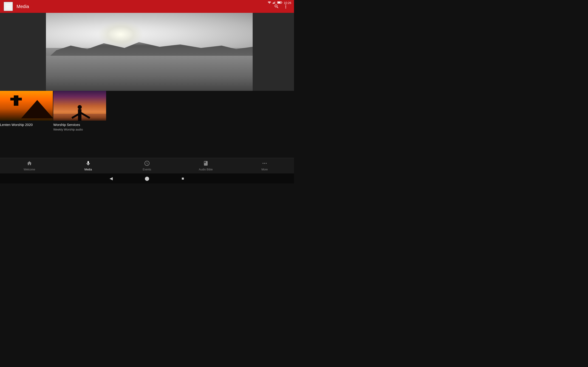 The image size is (588, 367). I want to click on nav-label-media: Media, so click(88, 169).